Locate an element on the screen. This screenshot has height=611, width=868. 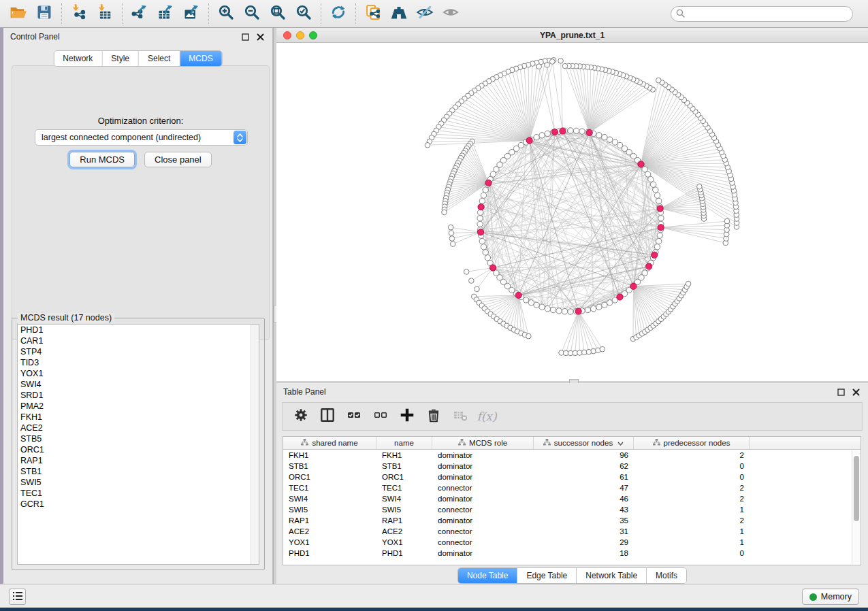
mcds-node-item: YOX1 is located at coordinates (138, 374).